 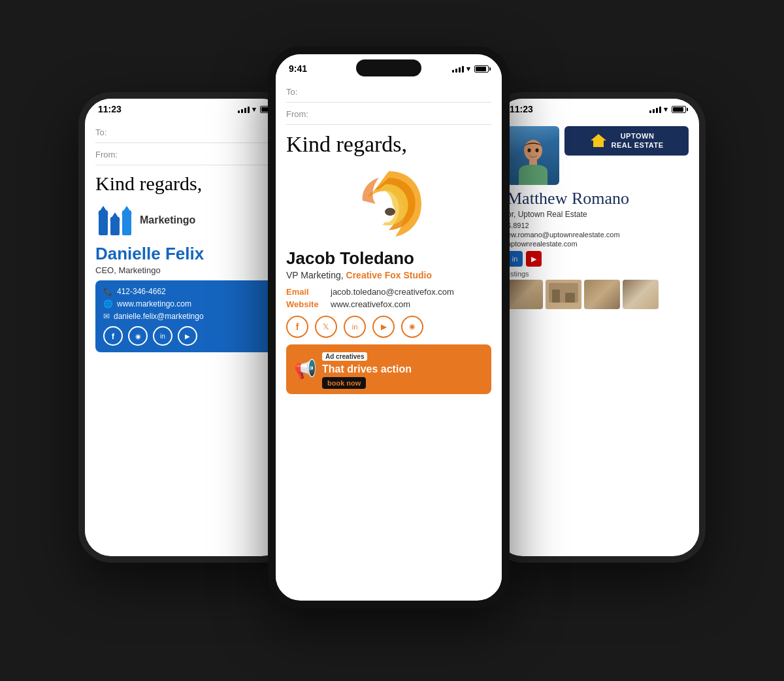 I want to click on uptown-line2: REAL ESTATE, so click(x=637, y=145).